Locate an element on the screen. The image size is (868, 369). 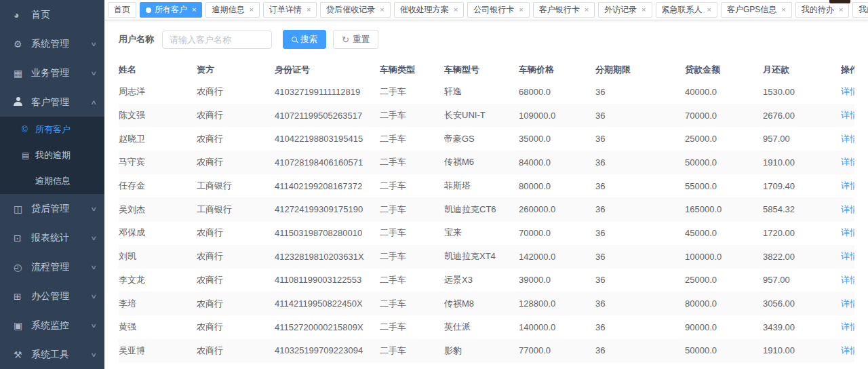
tab-8: 外访记录× is located at coordinates (625, 9).